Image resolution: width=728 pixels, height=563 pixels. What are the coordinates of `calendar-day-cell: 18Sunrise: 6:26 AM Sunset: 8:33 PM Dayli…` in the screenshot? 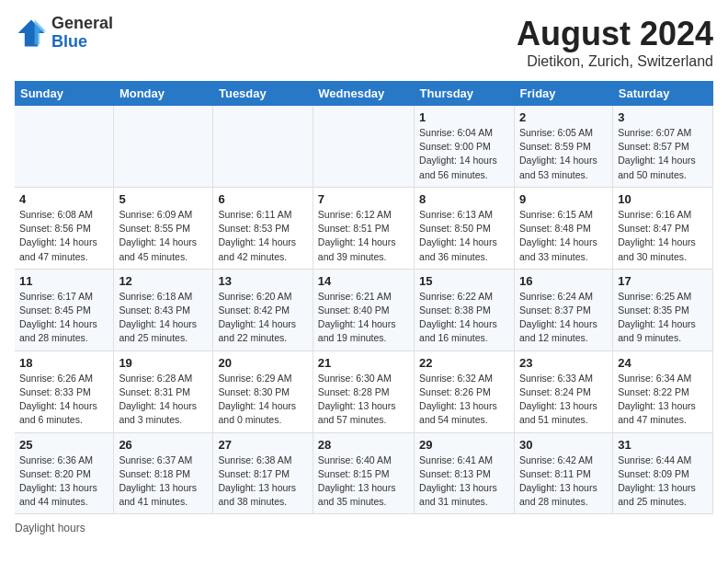 It's located at (64, 392).